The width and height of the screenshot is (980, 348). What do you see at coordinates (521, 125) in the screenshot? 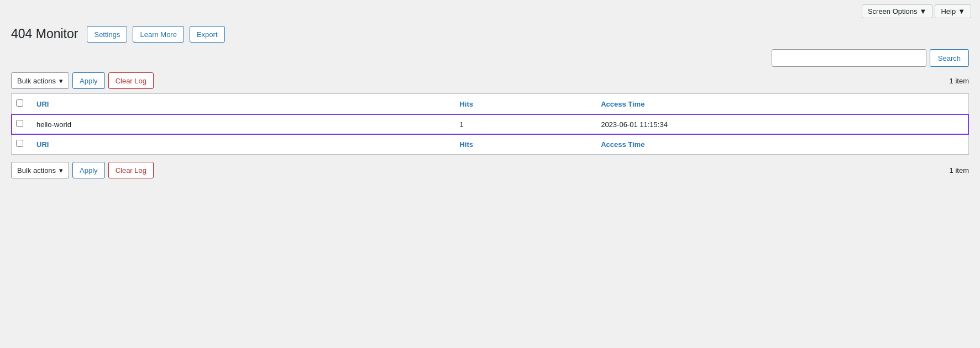
I see `hits-cell: 1` at bounding box center [521, 125].